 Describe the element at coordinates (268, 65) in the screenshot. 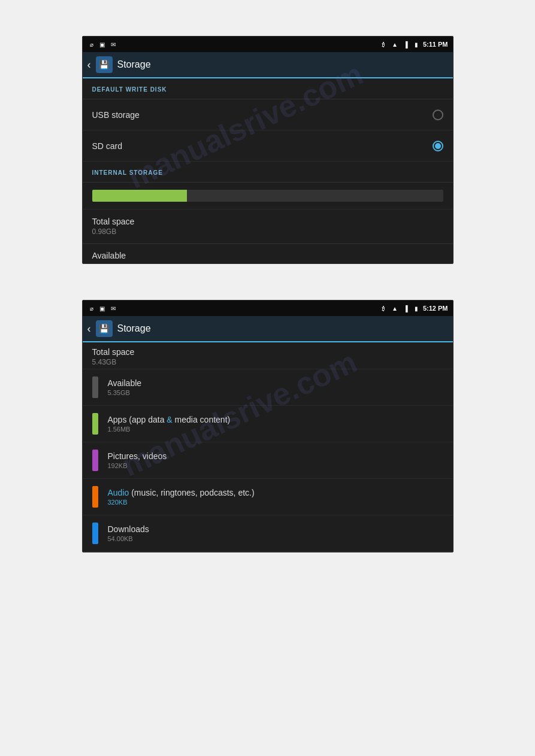

I see `title-bar-1: ‹ 💾 Storage` at that location.